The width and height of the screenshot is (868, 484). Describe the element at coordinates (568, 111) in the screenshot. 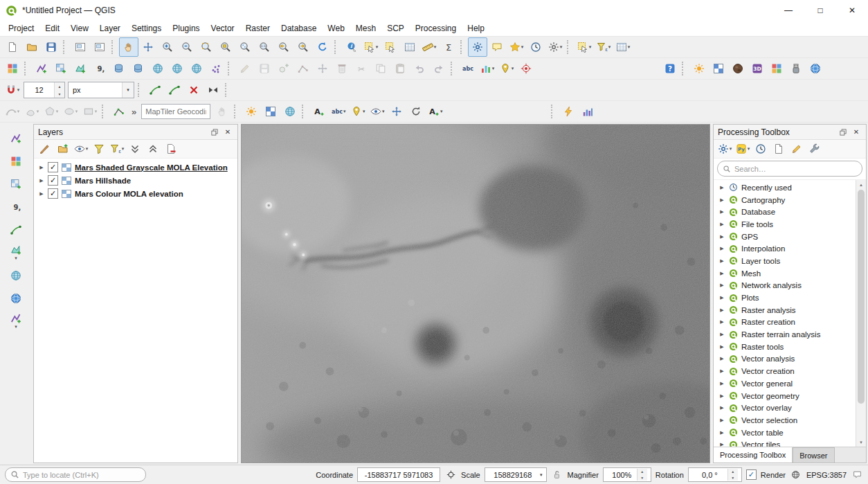

I see `scp-tools-button` at that location.